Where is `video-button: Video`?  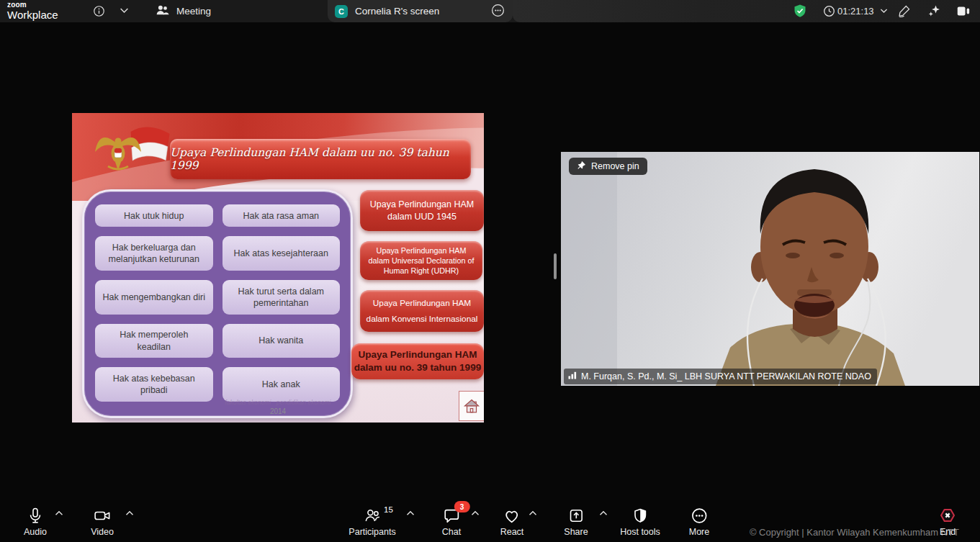 video-button: Video is located at coordinates (102, 521).